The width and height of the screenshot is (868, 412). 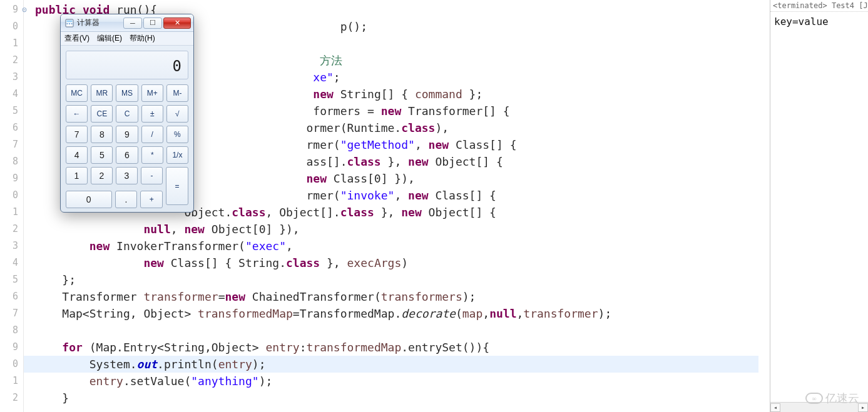 What do you see at coordinates (127, 113) in the screenshot?
I see `calculator-window: 计算器 ─ ☐ ✕ 查看(V) 编辑(E) 帮助(H) 0 MCMRMSM+M-…` at bounding box center [127, 113].